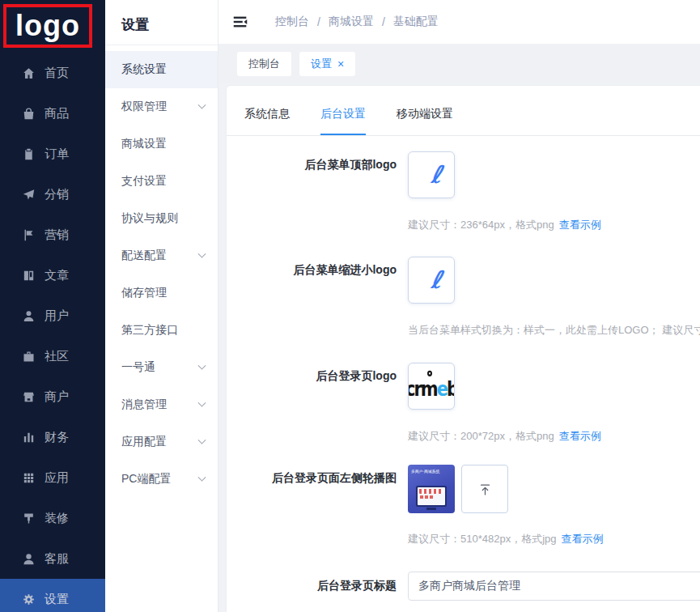 This screenshot has width=700, height=612. I want to click on sidebar-item-home: 首页, so click(53, 73).